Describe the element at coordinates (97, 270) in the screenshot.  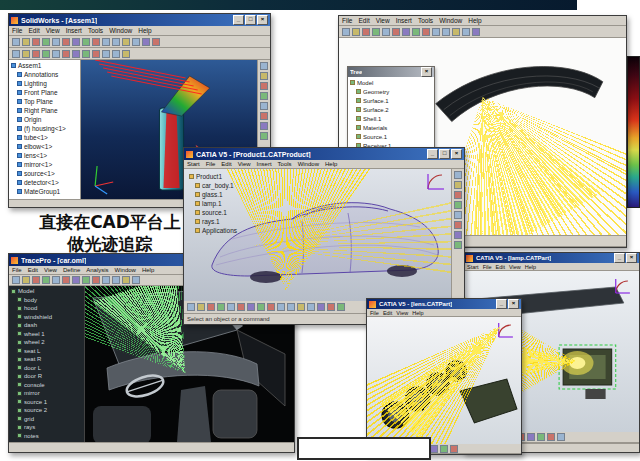
I see `menu-item: Analysis` at that location.